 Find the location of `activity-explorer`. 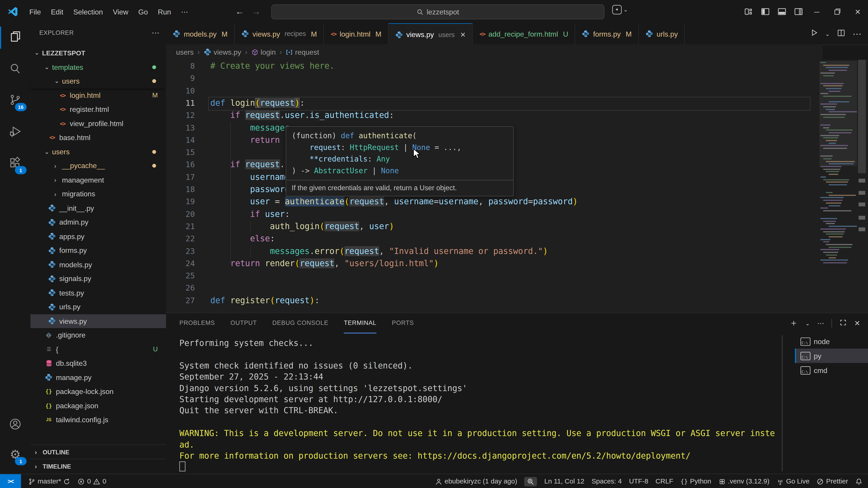

activity-explorer is located at coordinates (16, 38).